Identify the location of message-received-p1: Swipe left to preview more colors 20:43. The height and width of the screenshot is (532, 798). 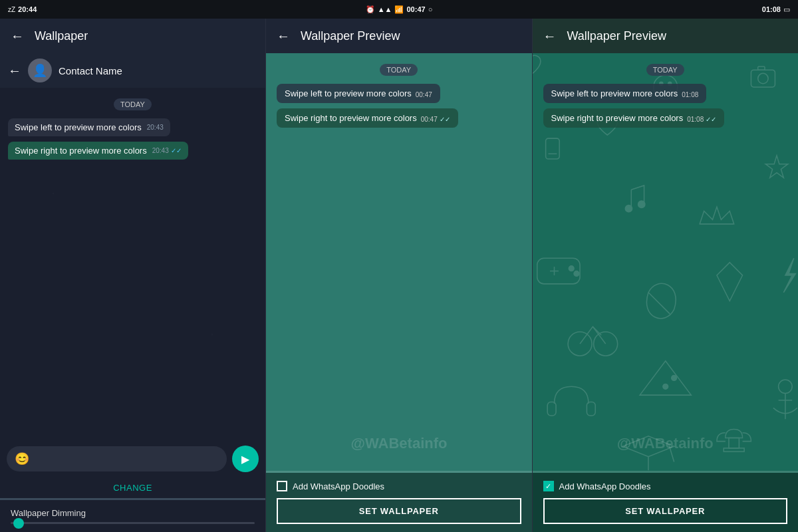
(89, 128).